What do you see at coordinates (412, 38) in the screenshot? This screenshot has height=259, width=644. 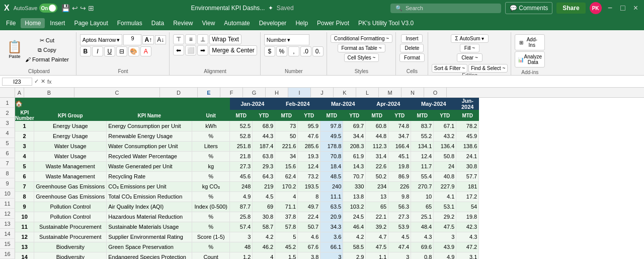 I see `insert-cells-button: Insert` at bounding box center [412, 38].